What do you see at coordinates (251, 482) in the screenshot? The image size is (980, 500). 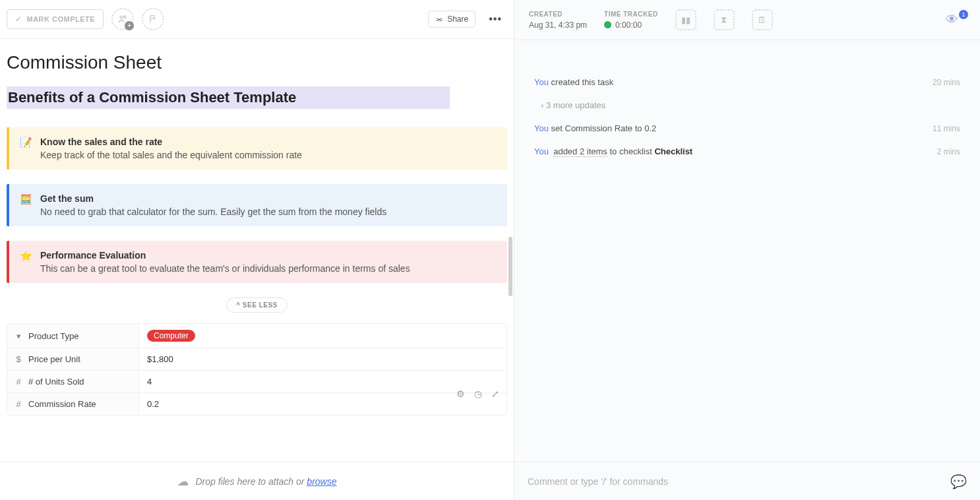 I see `attach-text: Drop files here to attach or` at bounding box center [251, 482].